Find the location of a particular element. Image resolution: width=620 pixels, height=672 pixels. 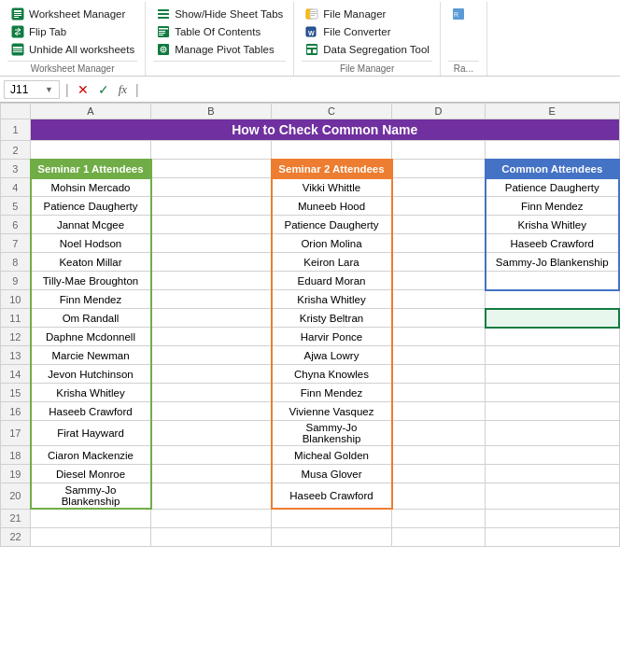

formula-confirm-icon: ✓ is located at coordinates (104, 90).